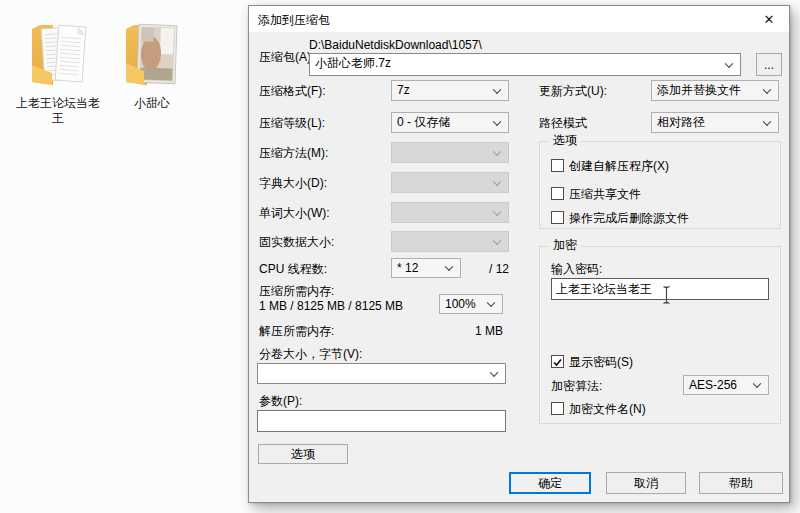 The height and width of the screenshot is (513, 800). What do you see at coordinates (558, 408) in the screenshot?
I see `encrypt-names-checkbox` at bounding box center [558, 408].